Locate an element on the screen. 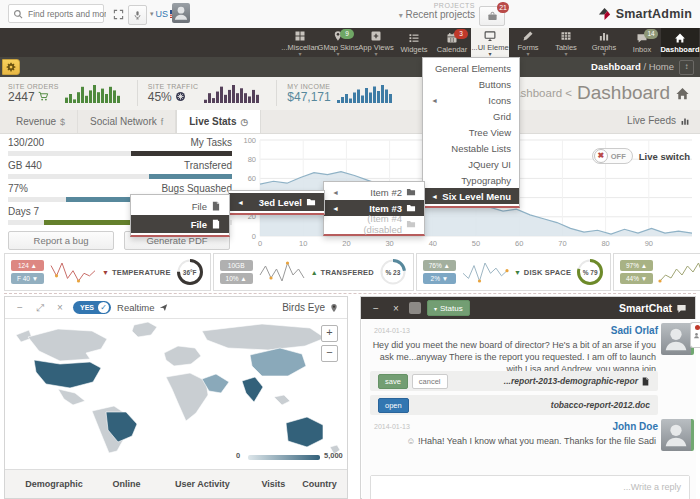 This screenshot has width=700, height=499. tab-live-stats: Live Stats◷ is located at coordinates (218, 122).